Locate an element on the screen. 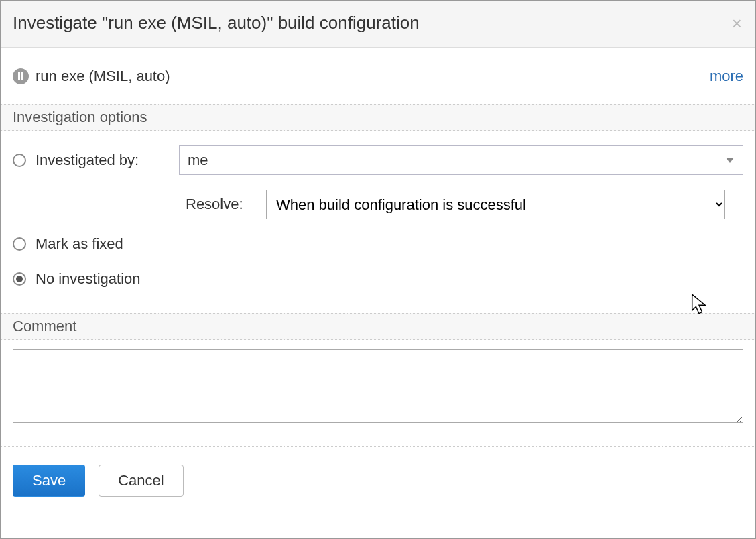 The width and height of the screenshot is (756, 539). option-investigated-by-row: Investigated by: me is located at coordinates (378, 160).